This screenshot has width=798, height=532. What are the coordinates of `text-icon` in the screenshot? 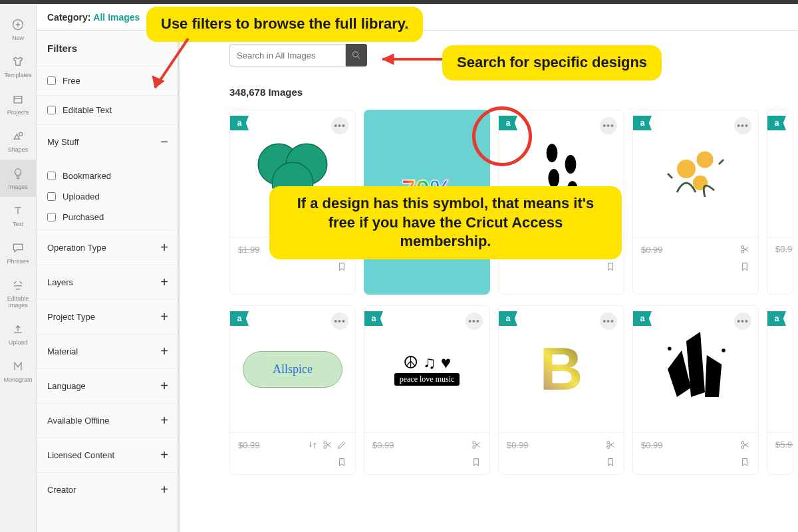 It's located at (18, 211).